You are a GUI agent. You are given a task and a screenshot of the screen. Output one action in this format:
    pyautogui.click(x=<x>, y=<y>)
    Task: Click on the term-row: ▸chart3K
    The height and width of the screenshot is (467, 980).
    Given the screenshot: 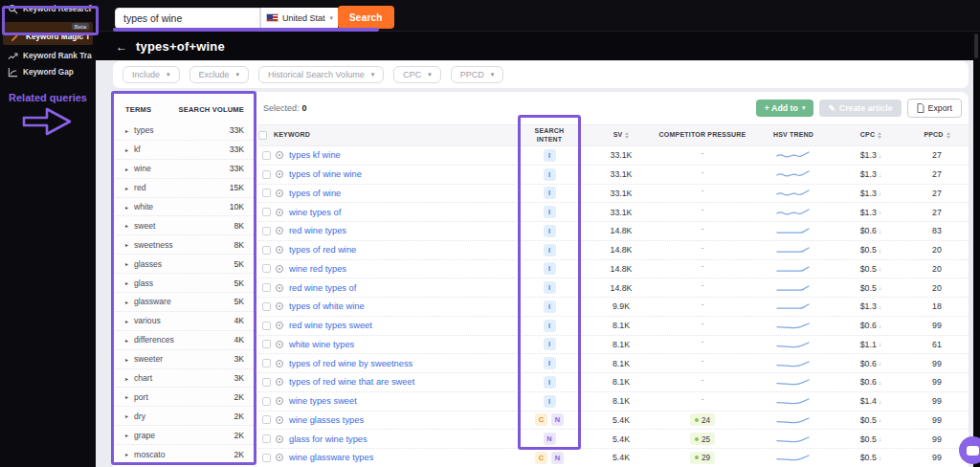 What is the action you would take?
    pyautogui.click(x=184, y=379)
    